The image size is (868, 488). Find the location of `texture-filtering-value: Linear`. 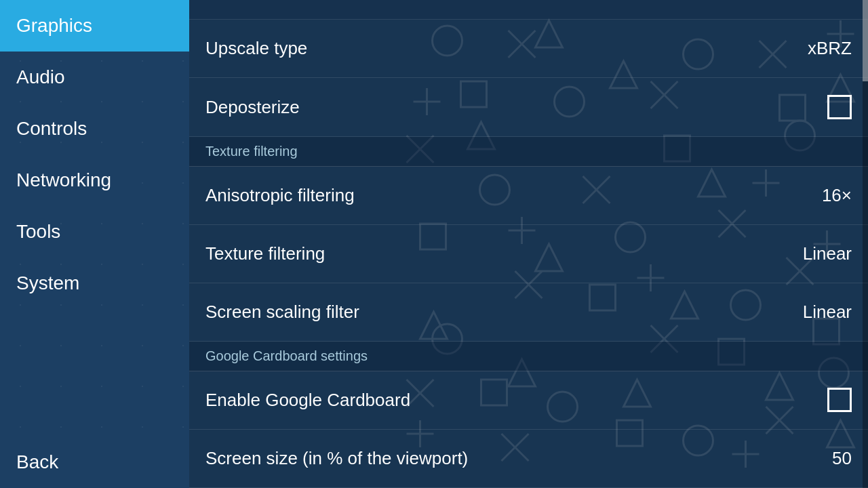

texture-filtering-value: Linear is located at coordinates (827, 253).